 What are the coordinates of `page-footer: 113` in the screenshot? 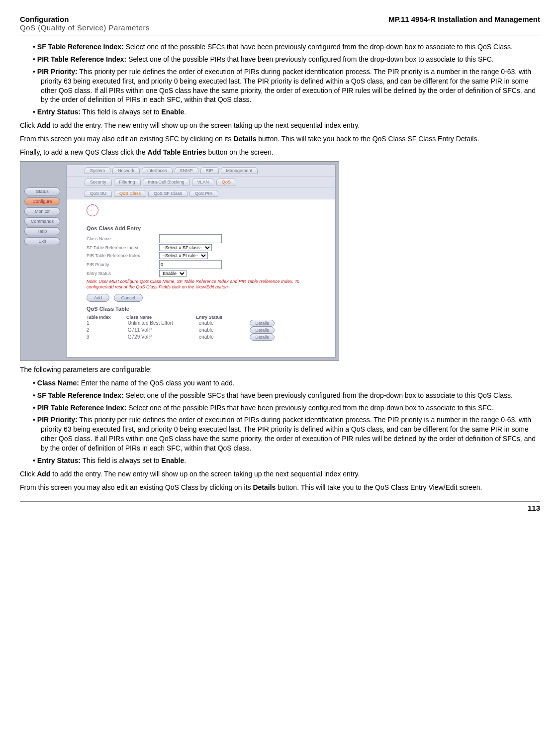 It's located at (280, 507).